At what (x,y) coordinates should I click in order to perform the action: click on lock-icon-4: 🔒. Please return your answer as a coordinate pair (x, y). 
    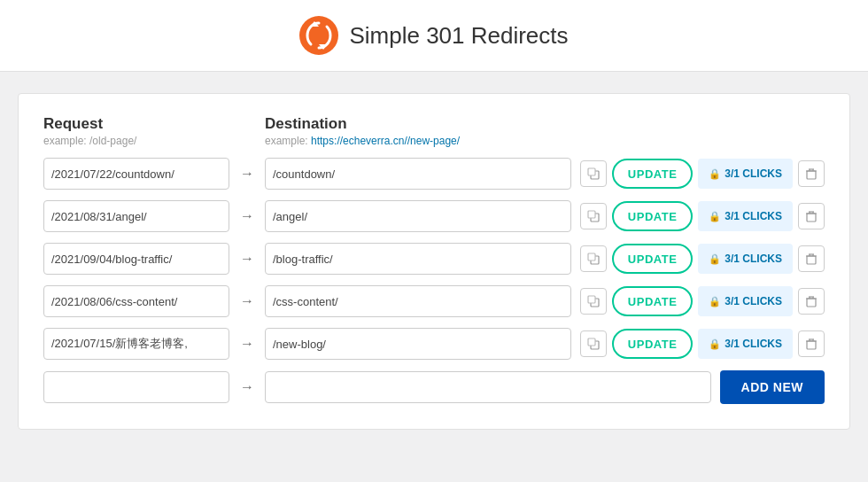
    Looking at the image, I should click on (715, 344).